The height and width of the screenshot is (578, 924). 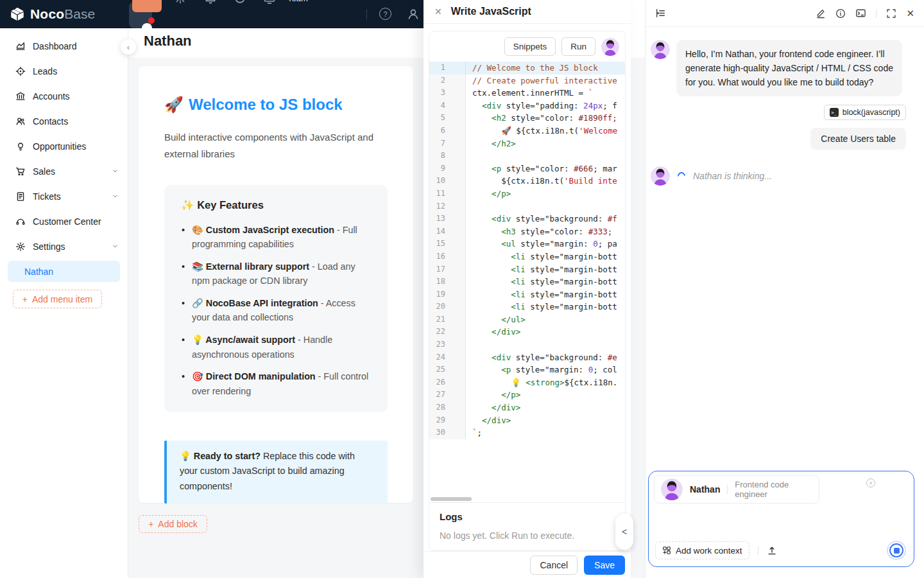 What do you see at coordinates (545, 156) in the screenshot?
I see `code-line-text` at bounding box center [545, 156].